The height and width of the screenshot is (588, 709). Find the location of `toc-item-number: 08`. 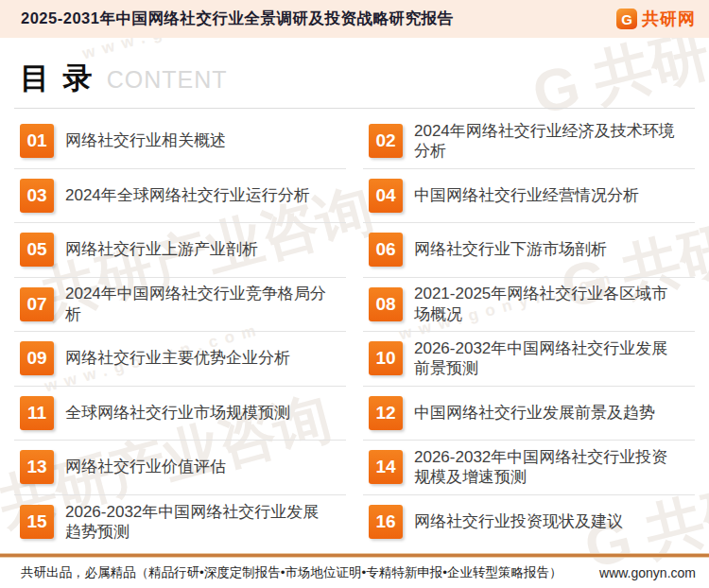

toc-item-number: 08 is located at coordinates (386, 304).